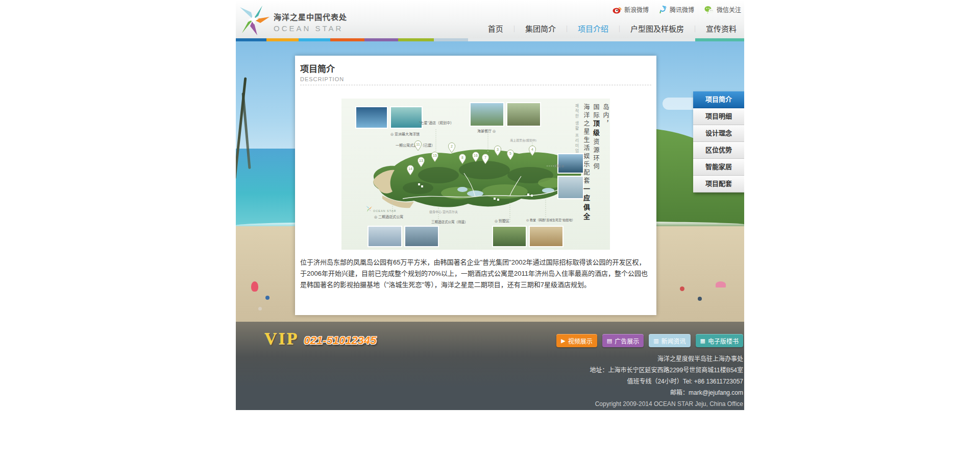 The image size is (980, 455). Describe the element at coordinates (663, 9) in the screenshot. I see `tencent-weibo-icon` at that location.